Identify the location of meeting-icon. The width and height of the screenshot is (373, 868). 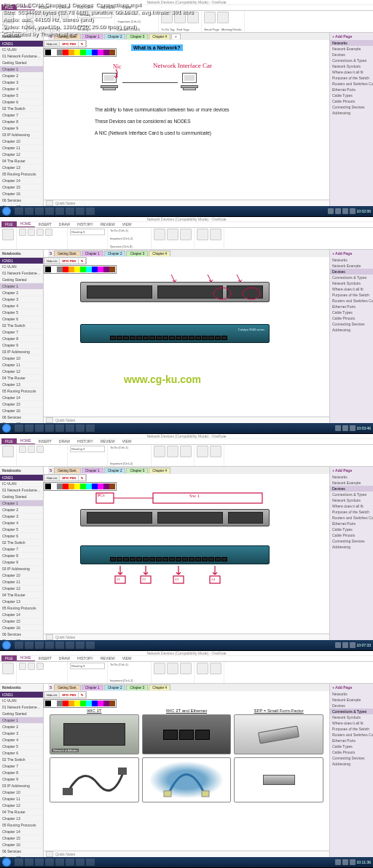
(223, 17).